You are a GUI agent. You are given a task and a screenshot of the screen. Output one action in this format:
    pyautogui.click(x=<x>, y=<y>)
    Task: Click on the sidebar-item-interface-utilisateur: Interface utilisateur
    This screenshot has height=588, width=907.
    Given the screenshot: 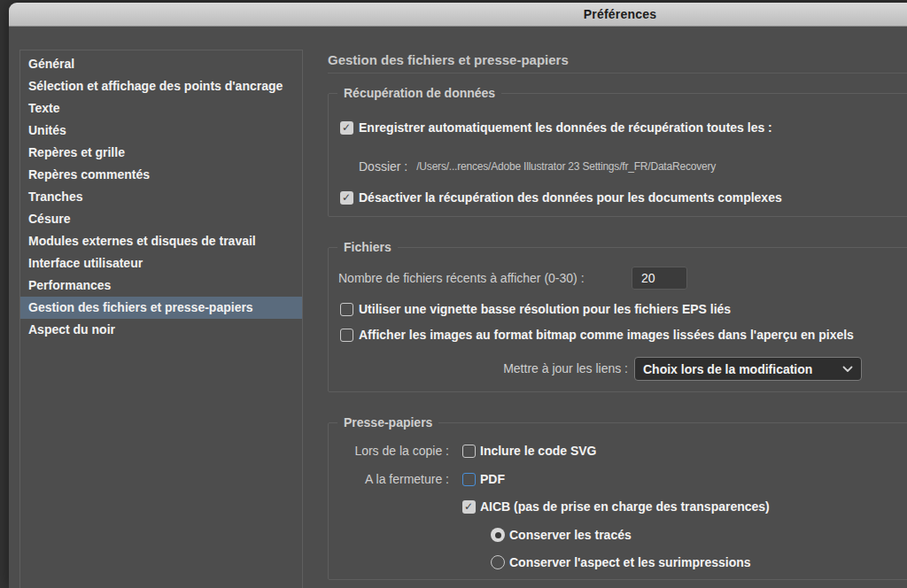 What is the action you would take?
    pyautogui.click(x=161, y=264)
    